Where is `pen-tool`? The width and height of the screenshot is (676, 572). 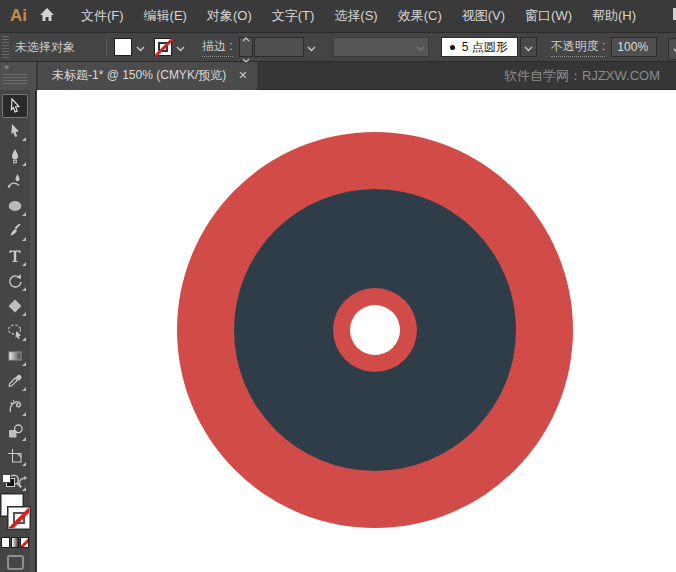 pen-tool is located at coordinates (15, 156).